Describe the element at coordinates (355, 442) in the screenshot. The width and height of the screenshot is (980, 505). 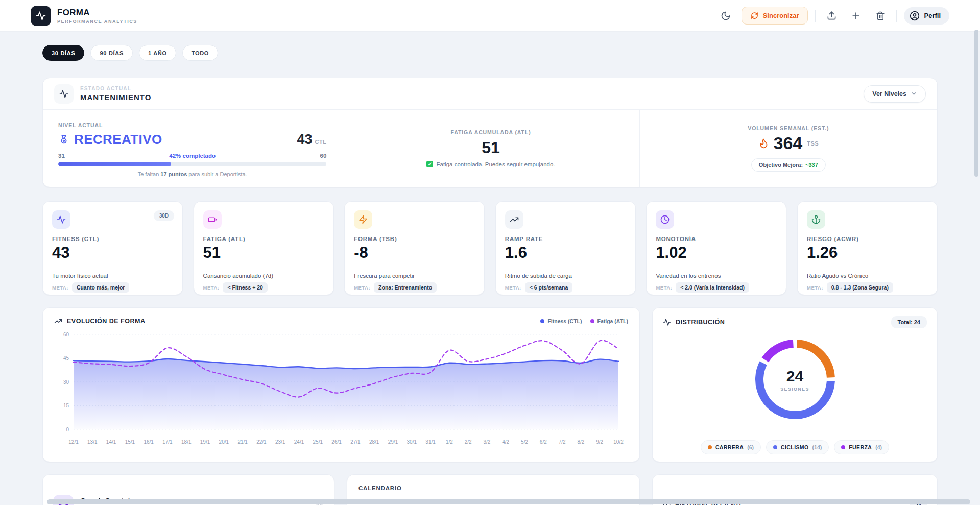
I see `svg-text: 27/1` at that location.